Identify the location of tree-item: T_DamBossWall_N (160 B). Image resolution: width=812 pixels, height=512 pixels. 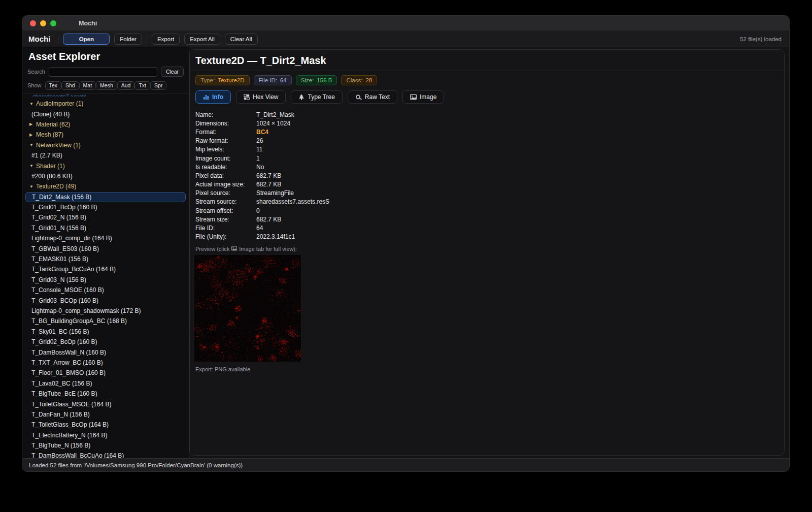
(106, 352).